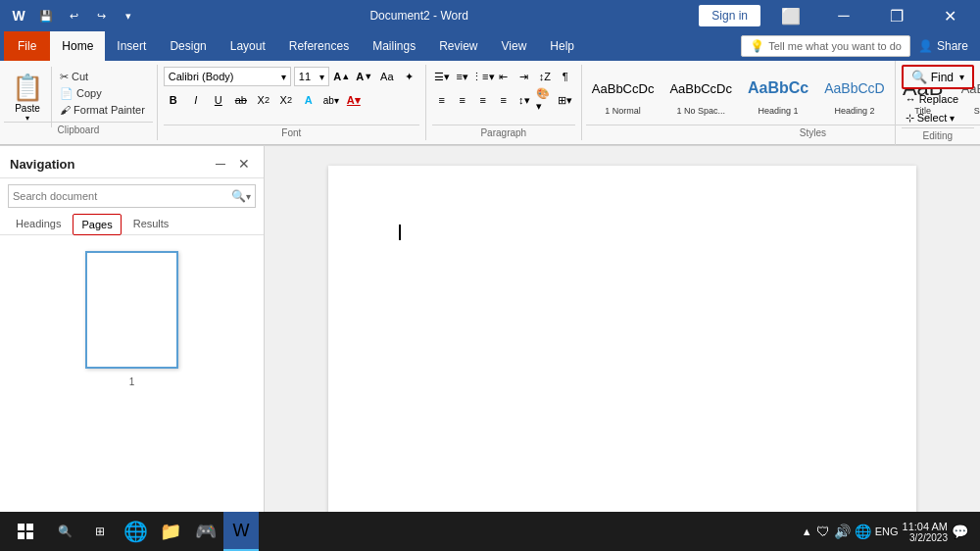 The height and width of the screenshot is (551, 980). Describe the element at coordinates (463, 100) in the screenshot. I see `align-center: ≡` at that location.